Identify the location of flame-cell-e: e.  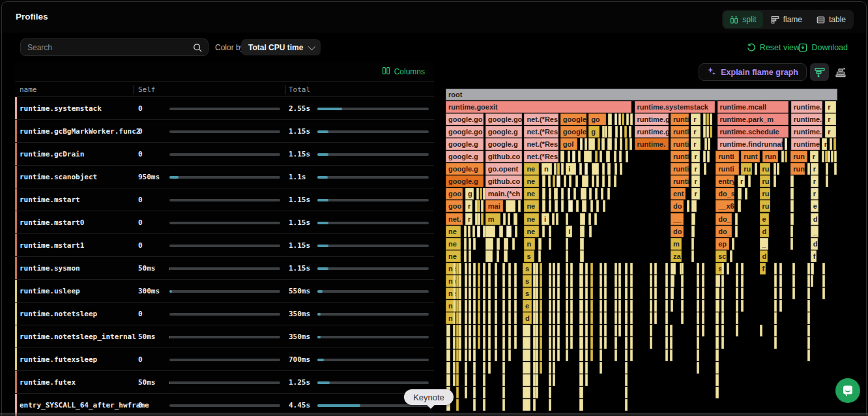
(815, 206).